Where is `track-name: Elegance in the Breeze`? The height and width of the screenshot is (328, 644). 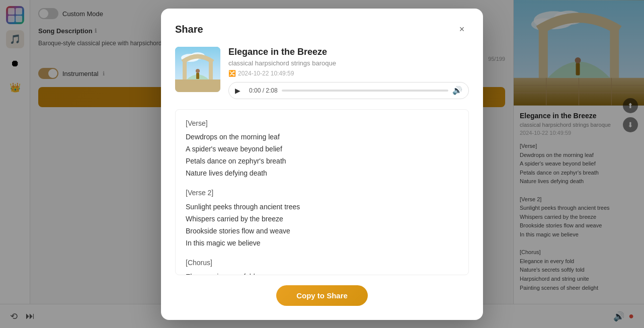
track-name: Elegance in the Breeze is located at coordinates (349, 52).